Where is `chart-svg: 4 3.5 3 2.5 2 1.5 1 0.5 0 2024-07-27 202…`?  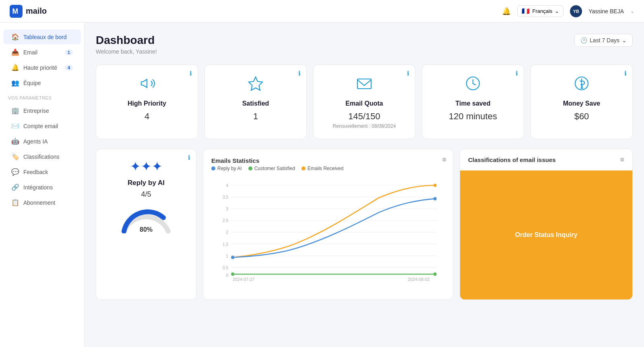
chart-svg: 4 3.5 3 2.5 2 1.5 1 0.5 0 2024-07-27 202… is located at coordinates (328, 229).